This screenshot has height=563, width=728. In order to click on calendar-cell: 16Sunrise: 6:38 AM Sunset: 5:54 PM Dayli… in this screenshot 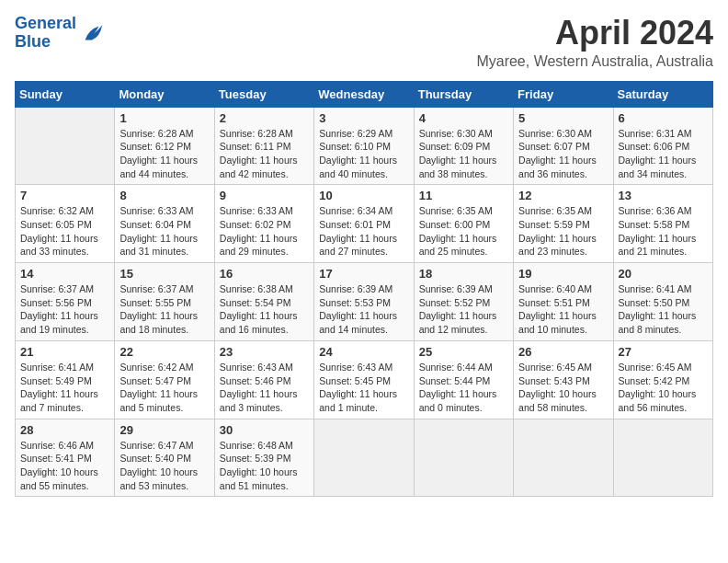, I will do `click(264, 302)`.